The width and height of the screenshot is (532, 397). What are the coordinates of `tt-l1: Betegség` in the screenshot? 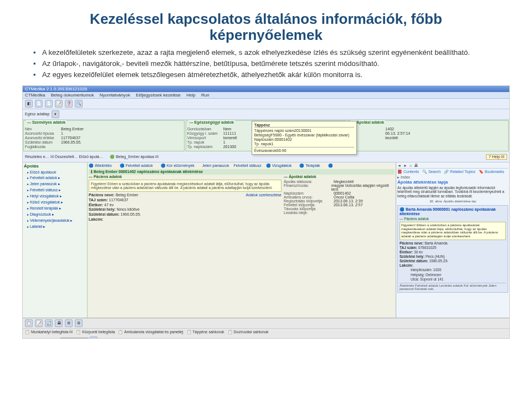 It's located at (263, 135).